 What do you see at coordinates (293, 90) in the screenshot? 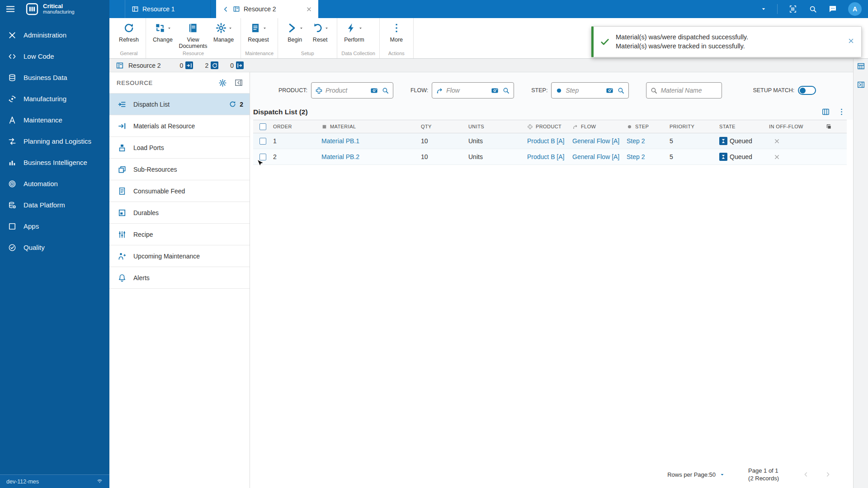
I see `product-filter-label: PRODUCT:` at bounding box center [293, 90].